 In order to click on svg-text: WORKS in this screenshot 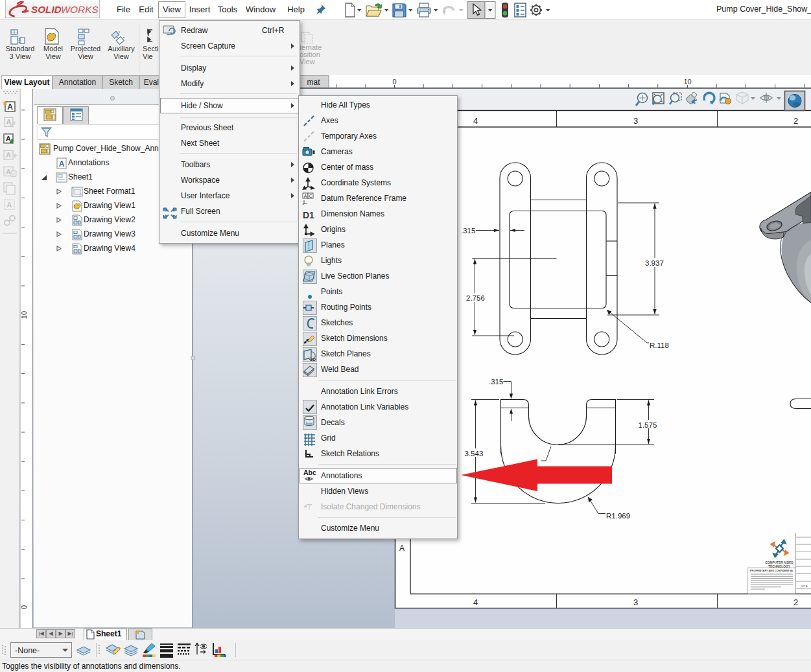, I will do `click(80, 9)`.